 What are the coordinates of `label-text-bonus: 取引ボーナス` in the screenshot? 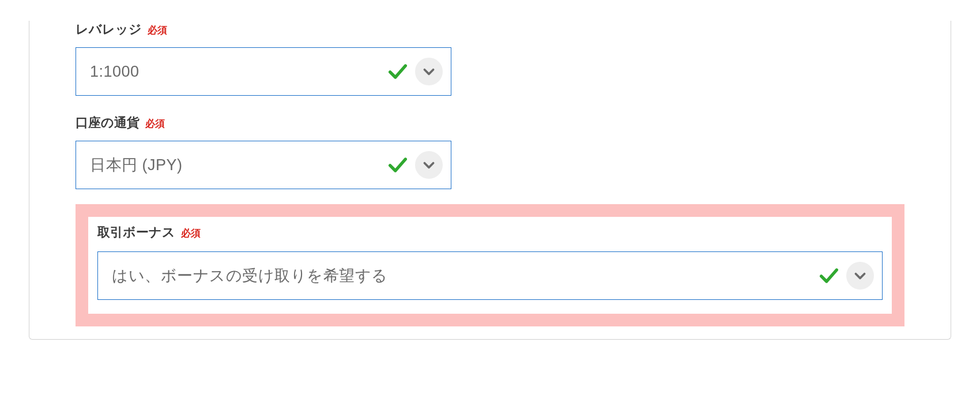 It's located at (136, 232).